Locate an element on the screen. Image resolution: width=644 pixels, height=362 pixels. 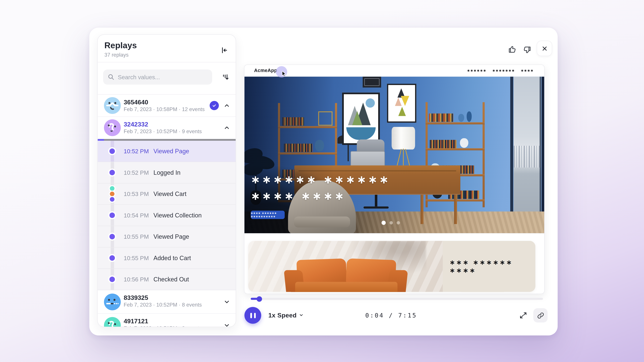
nav-item-masked: ∗∗∗∗∗∗ is located at coordinates (477, 71).